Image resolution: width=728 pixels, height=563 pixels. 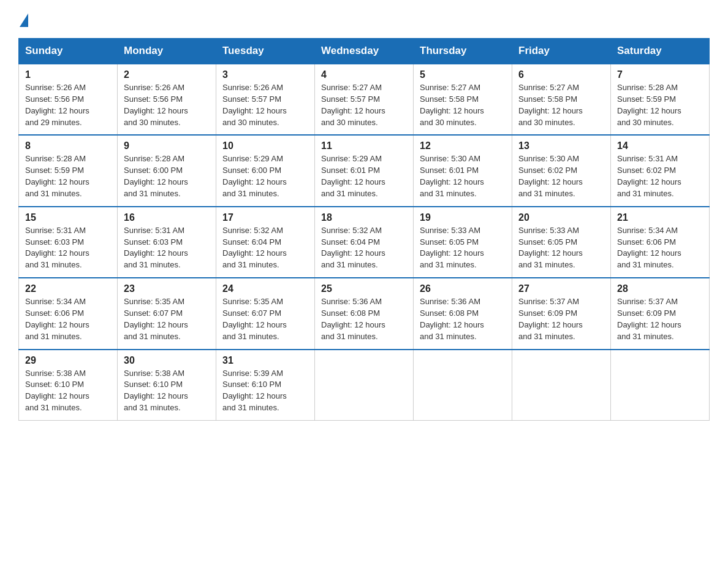 What do you see at coordinates (167, 75) in the screenshot?
I see `day-number: 2` at bounding box center [167, 75].